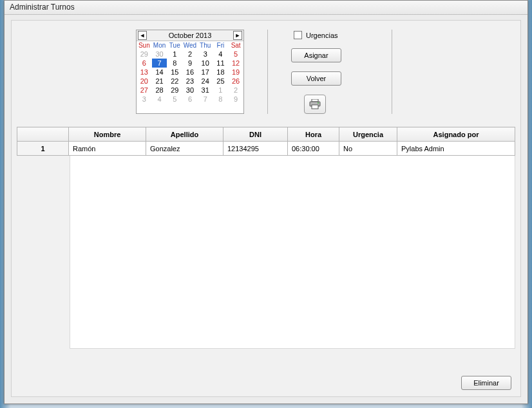 This screenshot has height=408, width=532. Describe the element at coordinates (175, 81) in the screenshot. I see `calendar-day: 22` at that location.